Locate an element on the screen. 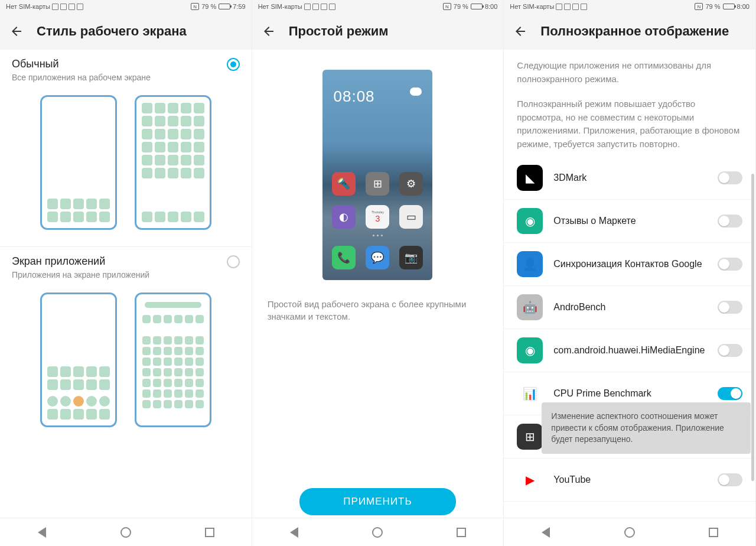 The height and width of the screenshot is (546, 756). app-row: ◉Отзывы о Маркете is located at coordinates (630, 221).